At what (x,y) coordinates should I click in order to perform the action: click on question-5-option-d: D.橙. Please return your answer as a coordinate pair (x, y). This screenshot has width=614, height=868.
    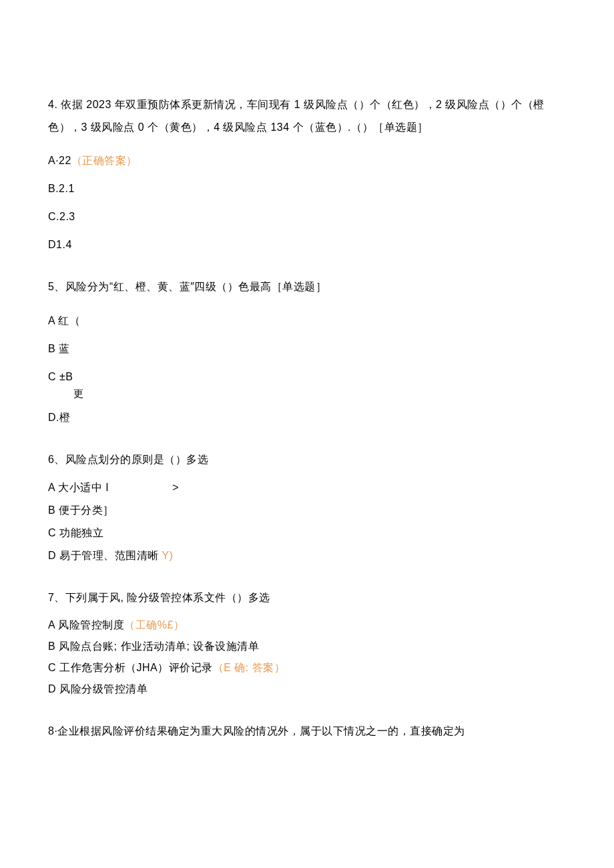
    Looking at the image, I should click on (307, 418).